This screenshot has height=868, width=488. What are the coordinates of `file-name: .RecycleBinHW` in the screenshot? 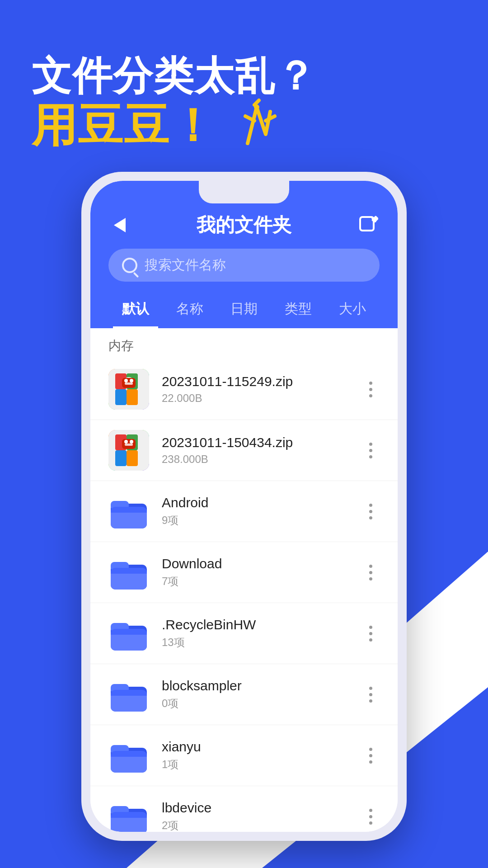 It's located at (262, 625).